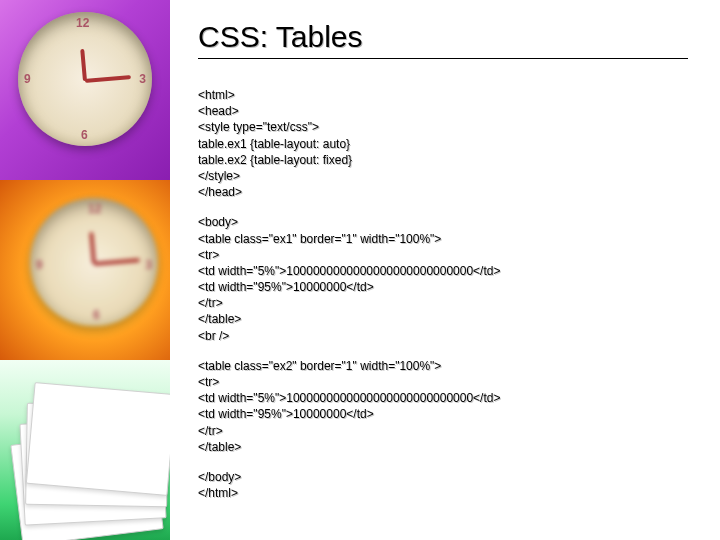  Describe the element at coordinates (85, 270) in the screenshot. I see `tile-clock-orange: 12369` at that location.